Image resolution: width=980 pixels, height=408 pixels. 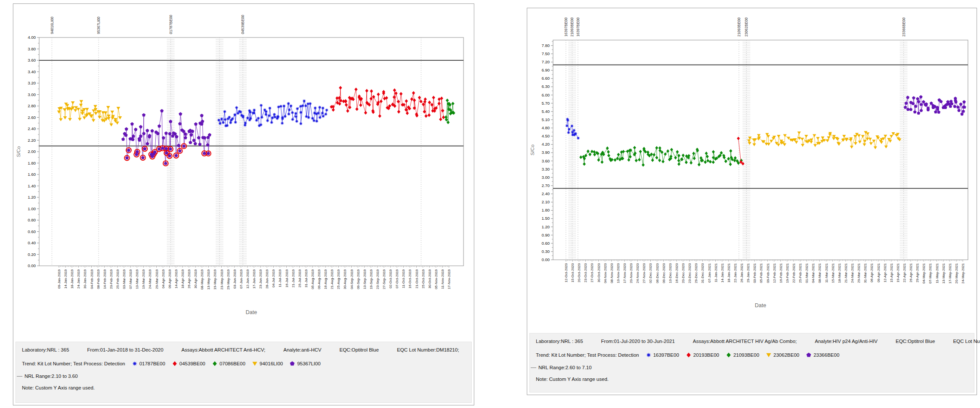 What do you see at coordinates (224, 350) in the screenshot?
I see `legend-assays: Assays:Abbott ARCHITECT Anti-HCV;` at bounding box center [224, 350].